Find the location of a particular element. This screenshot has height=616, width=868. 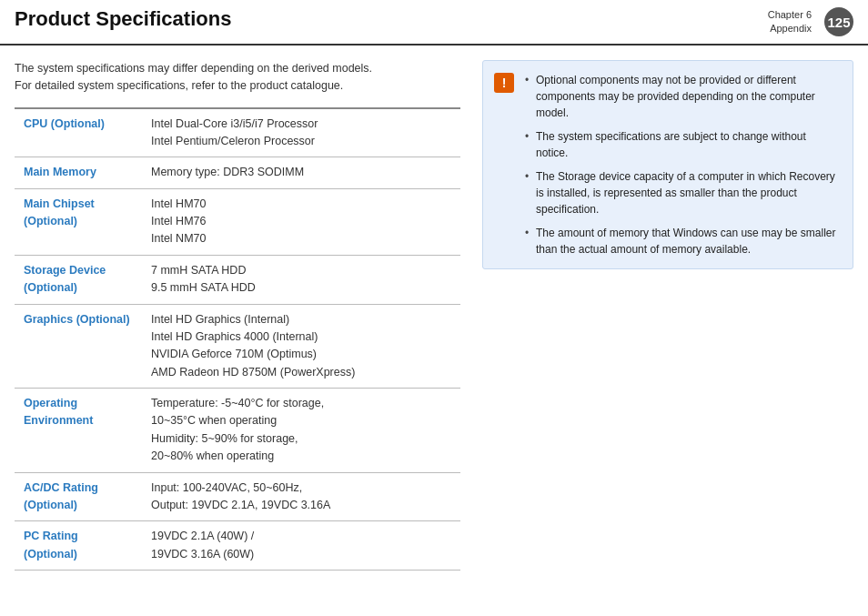

spec-value: 19VDC 2.1A (40W) /19VDC 3.16A (60W) is located at coordinates (301, 546).